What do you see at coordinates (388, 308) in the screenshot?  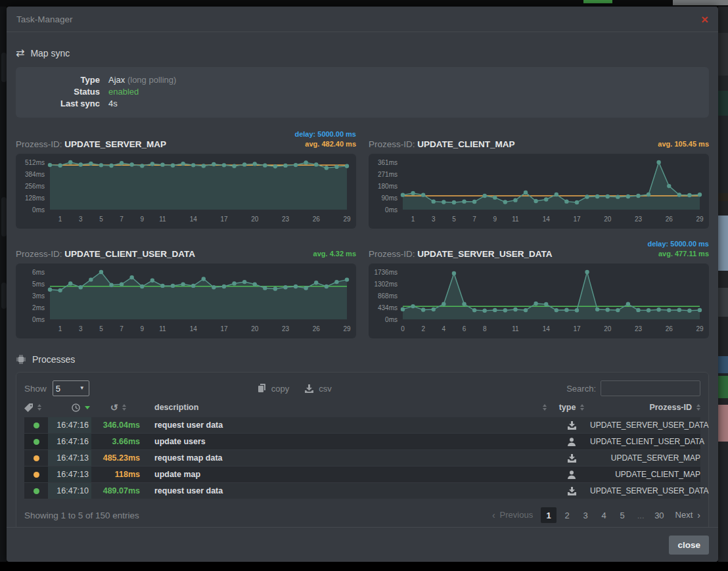 I see `svg-text: 434ms` at bounding box center [388, 308].